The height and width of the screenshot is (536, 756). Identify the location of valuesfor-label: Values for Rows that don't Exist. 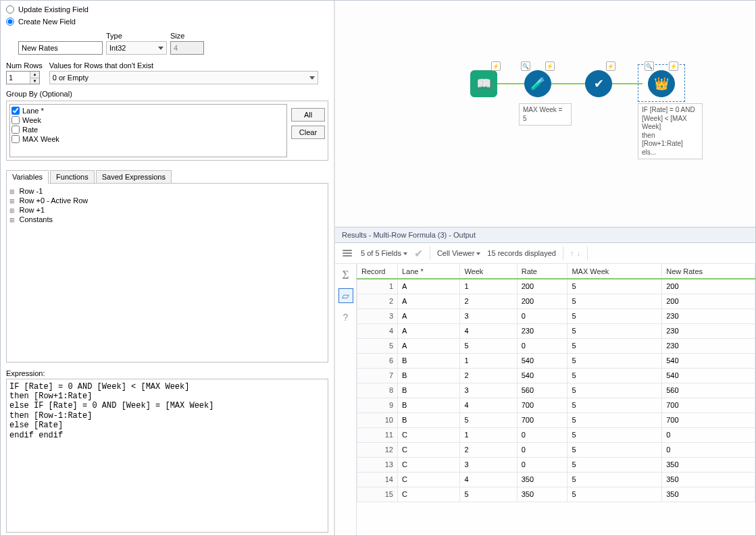
(189, 65).